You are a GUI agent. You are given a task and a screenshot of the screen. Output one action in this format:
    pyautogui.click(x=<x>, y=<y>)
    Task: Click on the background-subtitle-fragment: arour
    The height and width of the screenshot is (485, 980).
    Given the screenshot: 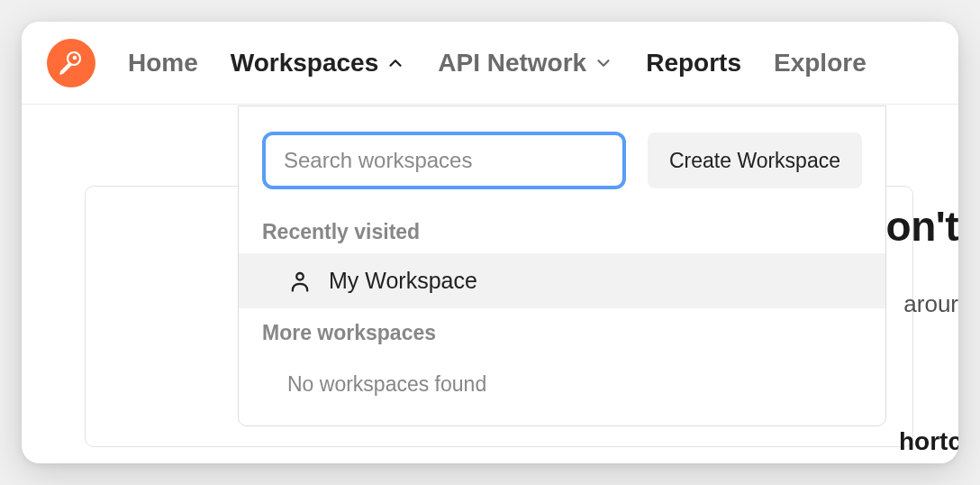 What is the action you would take?
    pyautogui.click(x=931, y=305)
    